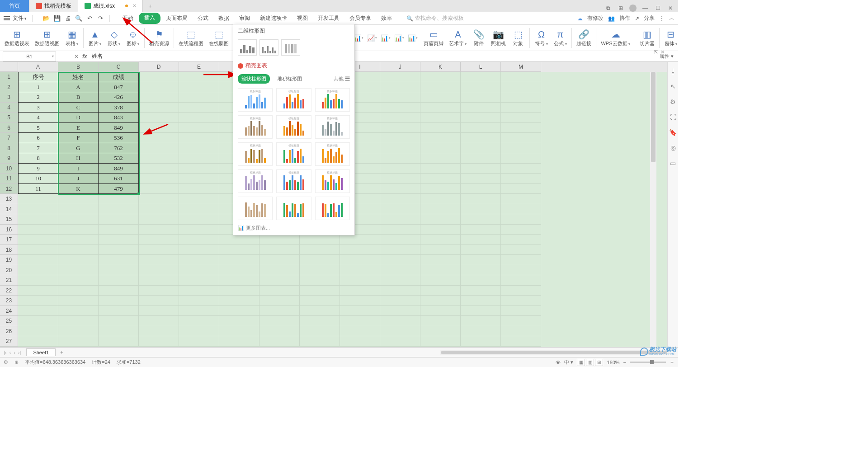 The width and height of the screenshot is (868, 470). What do you see at coordinates (79, 128) in the screenshot?
I see `cell: E` at bounding box center [79, 128].